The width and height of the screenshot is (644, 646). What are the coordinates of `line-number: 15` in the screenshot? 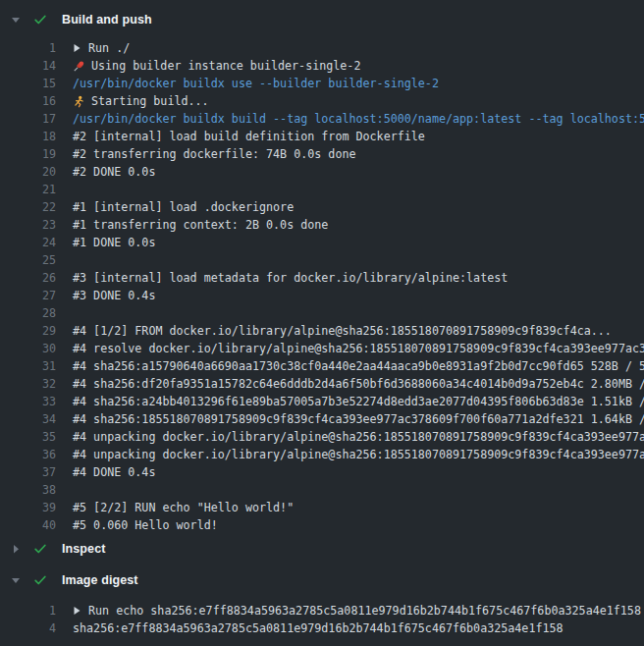 It's located at (27, 83).